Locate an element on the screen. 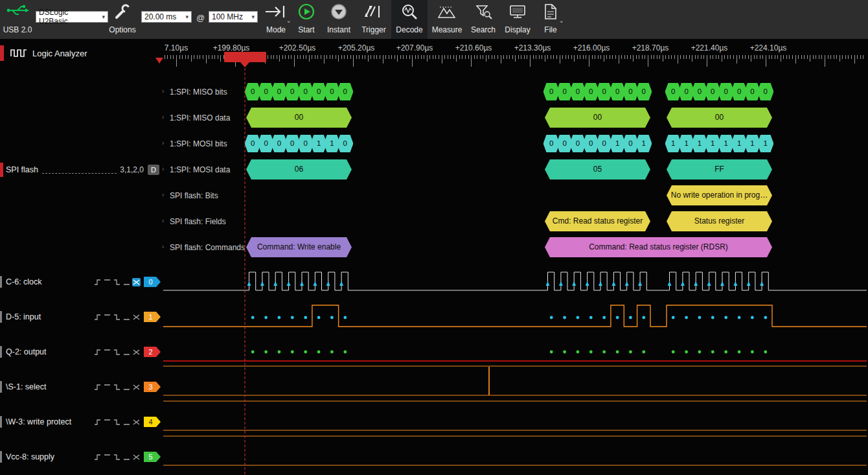 The height and width of the screenshot is (475, 868). ruler-label: +202.50µs is located at coordinates (298, 48).